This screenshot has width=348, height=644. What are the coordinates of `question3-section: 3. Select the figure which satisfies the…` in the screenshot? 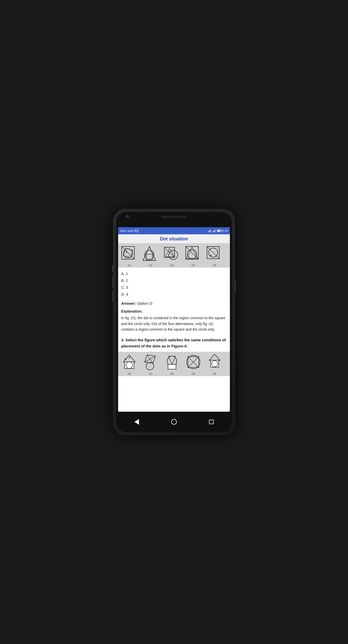 It's located at (174, 343).